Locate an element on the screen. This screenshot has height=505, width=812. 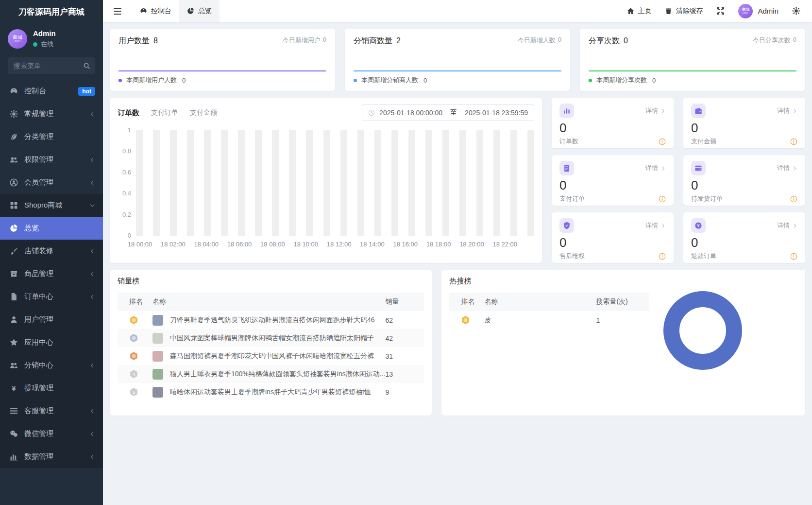
menu-item-label: 分类管理 is located at coordinates (60, 137).